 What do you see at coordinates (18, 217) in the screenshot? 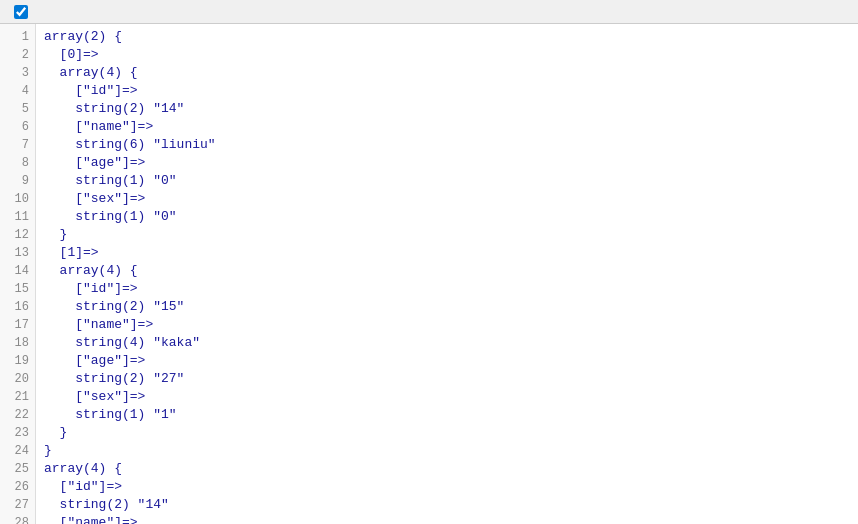
I see `line-number: 11` at bounding box center [18, 217].